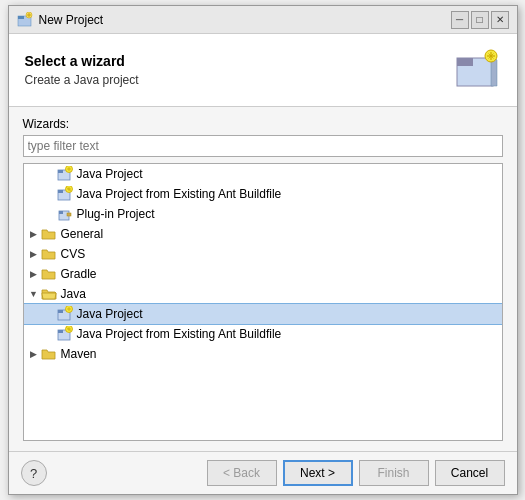 The image size is (525, 500). Describe the element at coordinates (356, 473) in the screenshot. I see `nav-buttons: < Back Next > Finish Cancel` at that location.